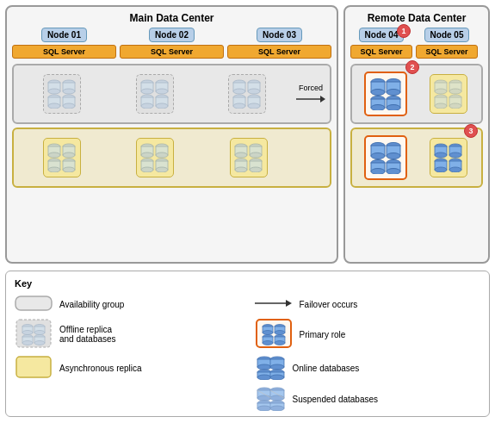  Describe the element at coordinates (412, 67) in the screenshot. I see `badge-2: 2` at that location.